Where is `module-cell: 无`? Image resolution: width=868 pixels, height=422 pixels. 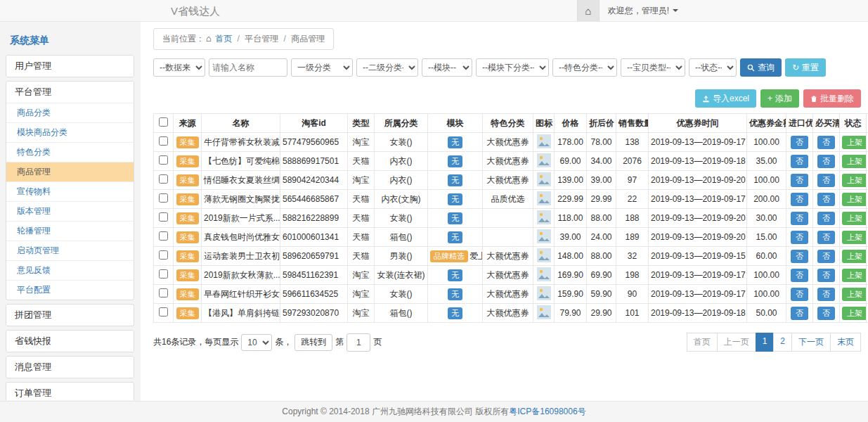
module-cell: 无 is located at coordinates (455, 218).